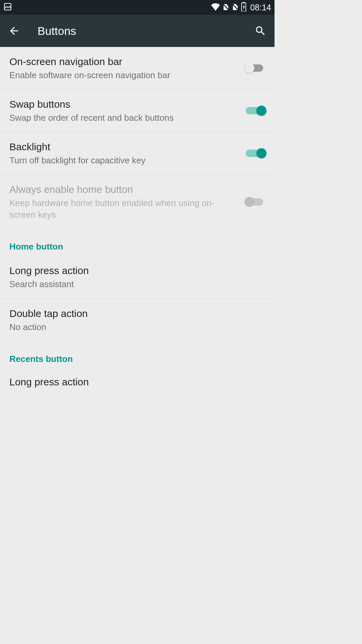 The height and width of the screenshot is (644, 362). I want to click on image-icon, so click(8, 7).